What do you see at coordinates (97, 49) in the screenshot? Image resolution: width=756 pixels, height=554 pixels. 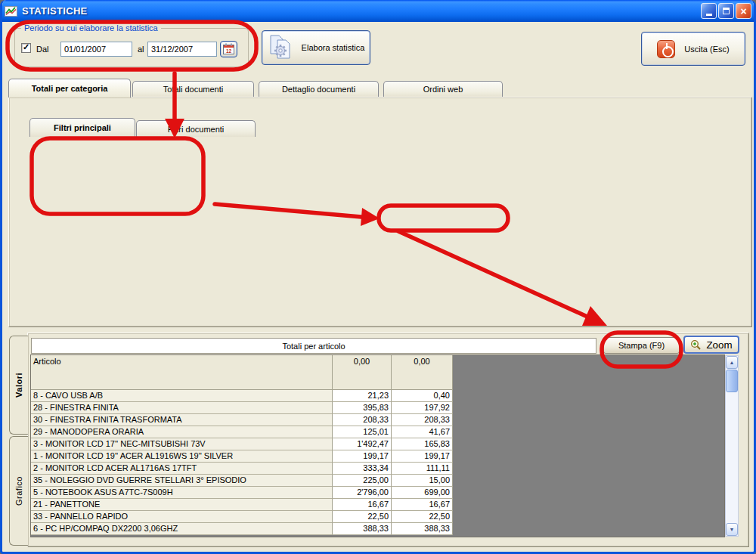 I see `date-from-input: 01/01/2007` at bounding box center [97, 49].